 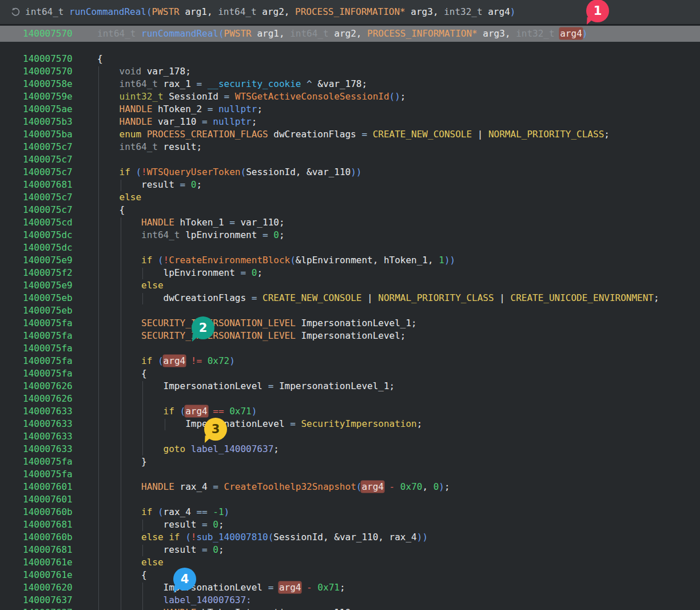 I want to click on code-token: 0x71, so click(x=328, y=587).